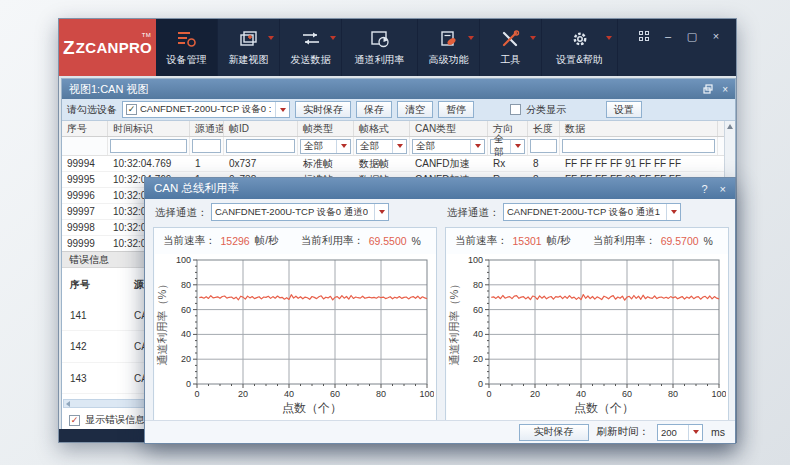  I want to click on scroll-left-icon, so click(68, 404).